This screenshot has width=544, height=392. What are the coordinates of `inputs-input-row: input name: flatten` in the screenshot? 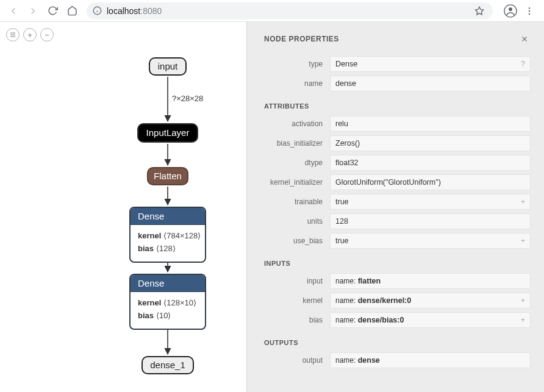 It's located at (398, 281).